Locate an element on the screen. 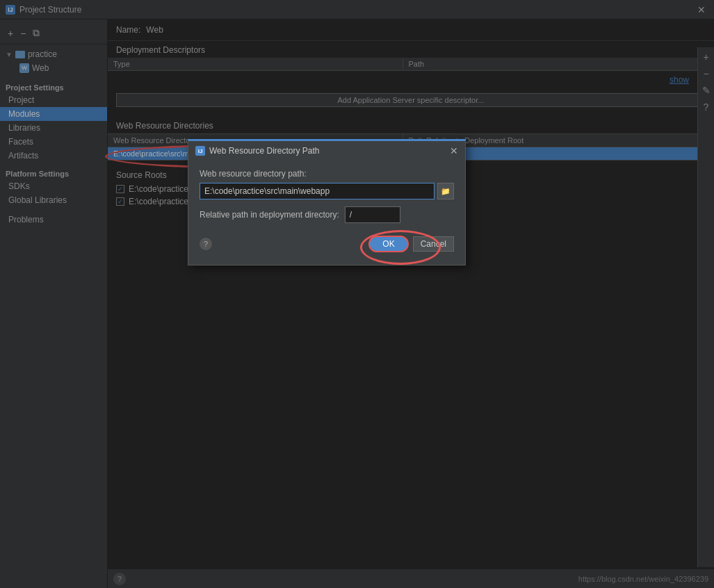 Image resolution: width=714 pixels, height=588 pixels. ok-button: OK is located at coordinates (388, 244).